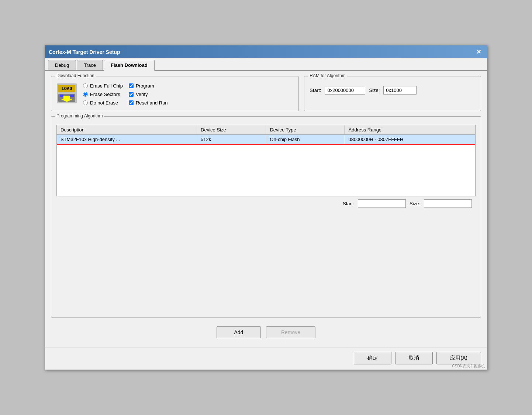 The height and width of the screenshot is (415, 532). I want to click on df-inner: LOAD Erase Full Chip, so click(175, 95).